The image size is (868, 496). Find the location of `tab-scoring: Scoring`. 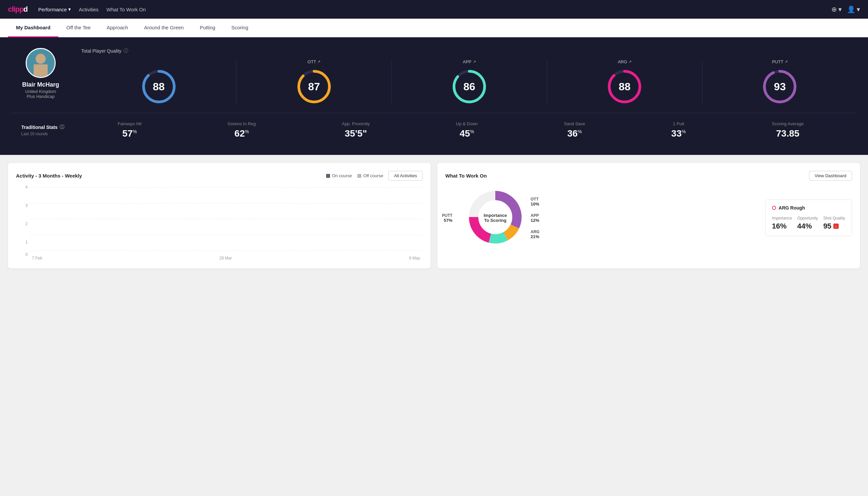

tab-scoring: Scoring is located at coordinates (240, 28).